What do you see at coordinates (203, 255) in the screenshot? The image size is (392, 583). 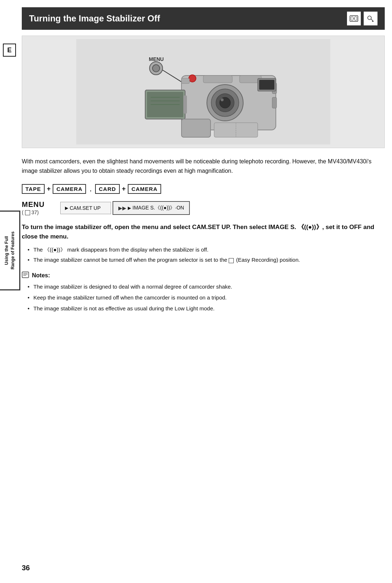 I see `bullet-list: The 《((●))》 mark disappears from the dis…` at bounding box center [203, 255].